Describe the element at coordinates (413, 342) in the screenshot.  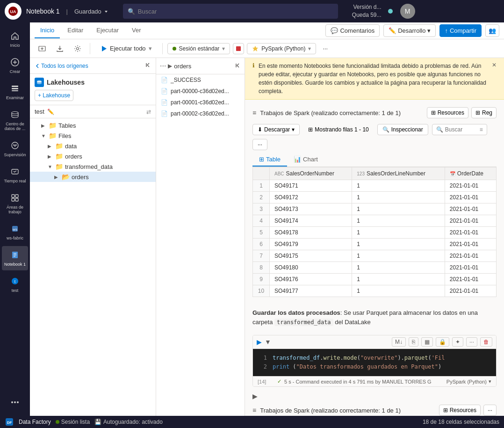
I see `copy-button: ⎘` at that location.